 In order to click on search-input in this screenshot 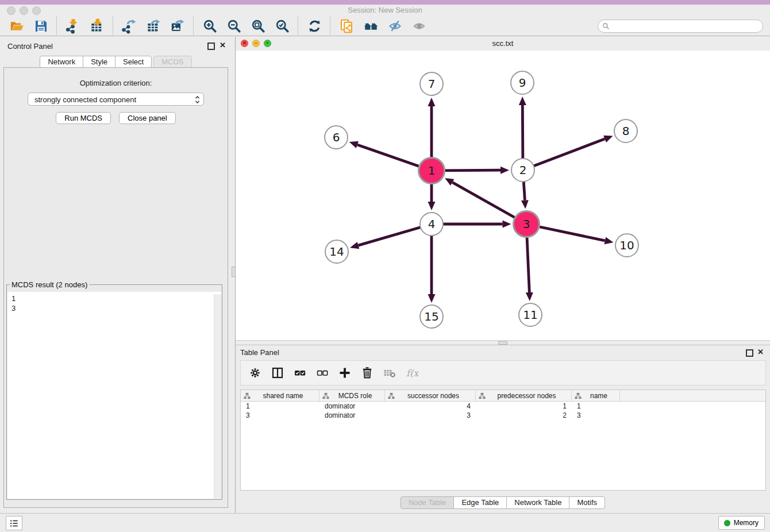, I will do `click(686, 26)`.